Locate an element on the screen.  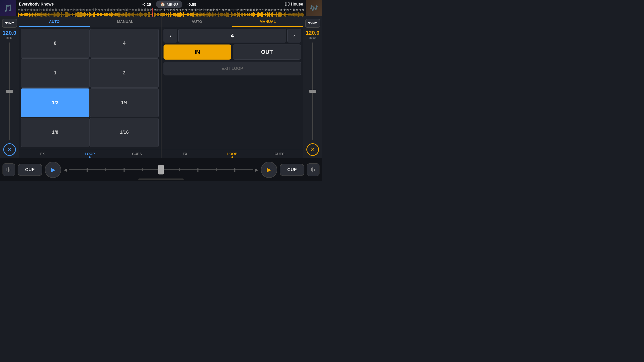
sync-button-left: SYNC is located at coordinates (10, 23).